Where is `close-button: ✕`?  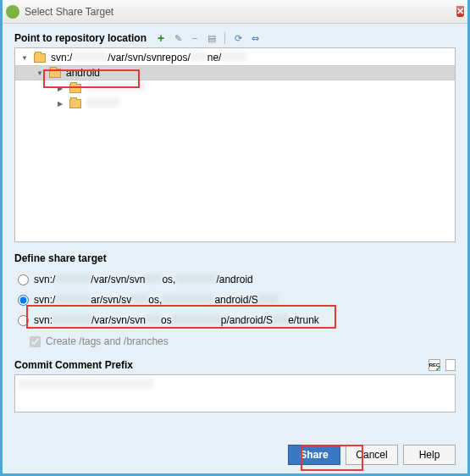
close-button: ✕ is located at coordinates (461, 12).